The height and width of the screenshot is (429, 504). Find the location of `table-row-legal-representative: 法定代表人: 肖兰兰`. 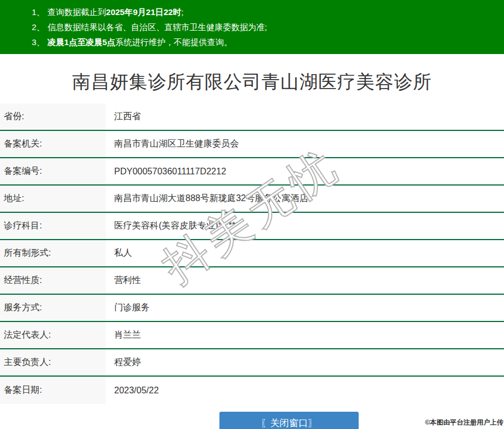

table-row-legal-representative: 法定代表人: 肖兰兰 is located at coordinates (252, 335).